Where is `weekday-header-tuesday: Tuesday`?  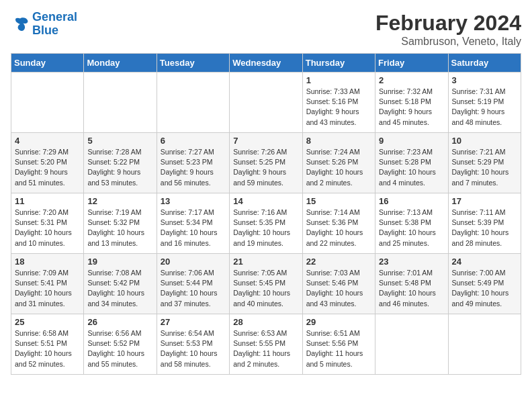 weekday-header-tuesday: Tuesday is located at coordinates (193, 63).